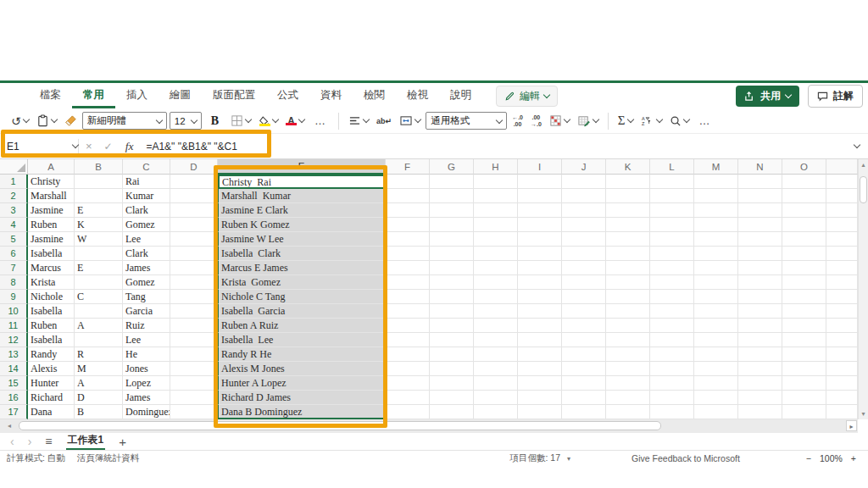  Describe the element at coordinates (461, 96) in the screenshot. I see `ribbon-tab: 說明` at that location.